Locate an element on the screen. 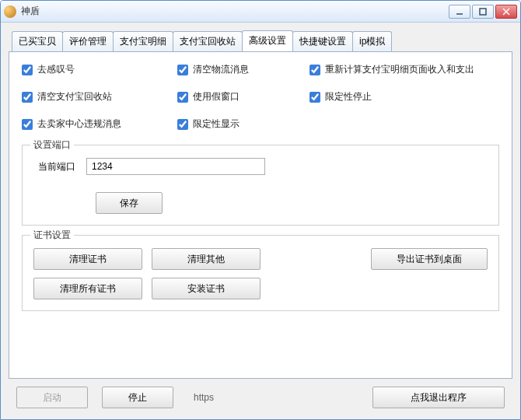  check-label: 去卖家中心违规消息 is located at coordinates (79, 124).